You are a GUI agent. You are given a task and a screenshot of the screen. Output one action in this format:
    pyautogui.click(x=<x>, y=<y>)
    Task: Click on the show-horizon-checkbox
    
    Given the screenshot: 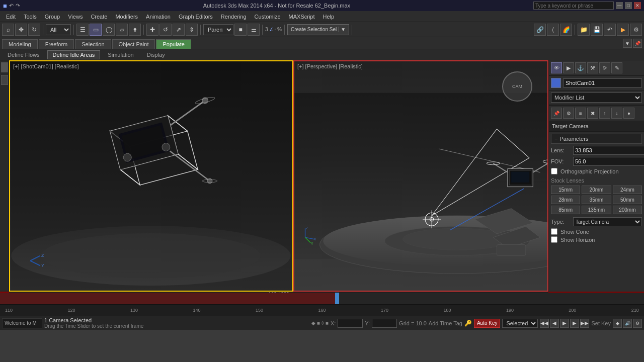 What is the action you would take?
    pyautogui.click(x=554, y=239)
    